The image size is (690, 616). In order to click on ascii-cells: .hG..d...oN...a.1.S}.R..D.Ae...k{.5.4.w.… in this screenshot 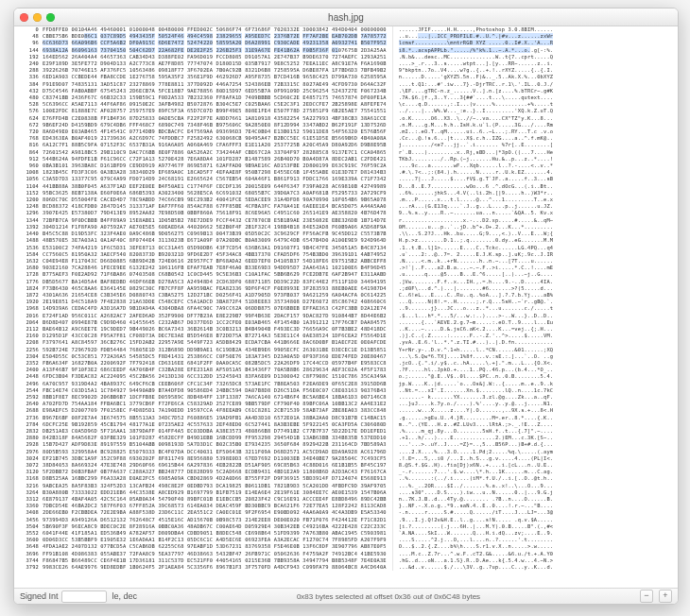, I will do `click(474, 561)`.